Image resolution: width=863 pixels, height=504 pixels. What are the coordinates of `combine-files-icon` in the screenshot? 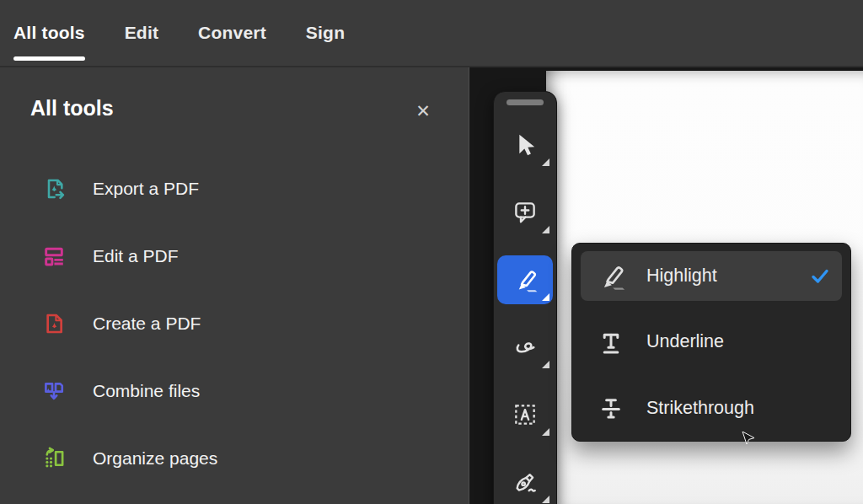 It's located at (54, 391).